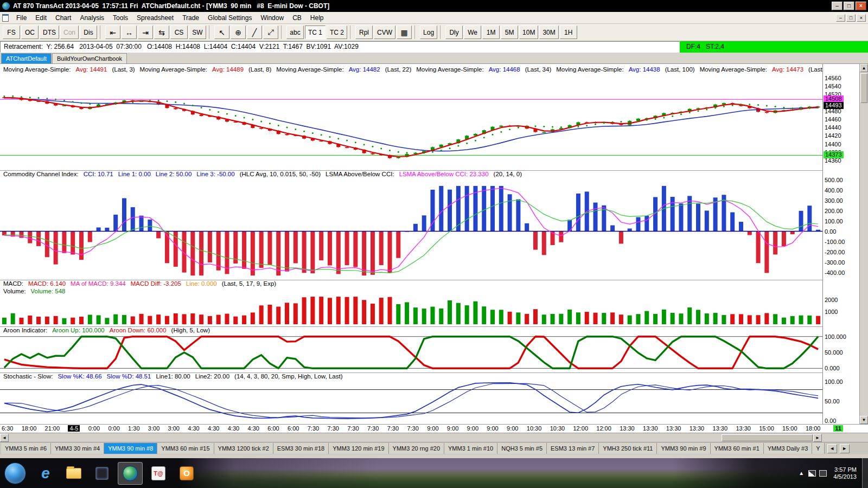 The width and height of the screenshot is (868, 488). Describe the element at coordinates (861, 6) in the screenshot. I see `close-button: ×` at that location.